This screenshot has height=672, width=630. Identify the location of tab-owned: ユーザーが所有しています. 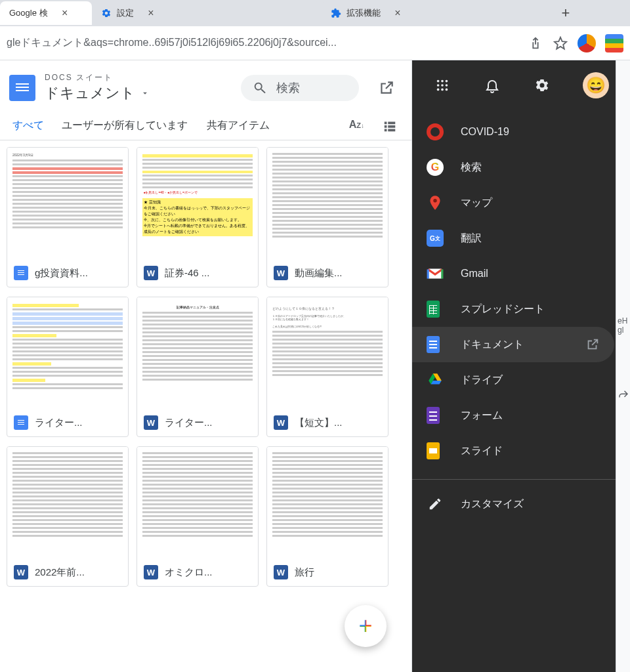
(125, 125).